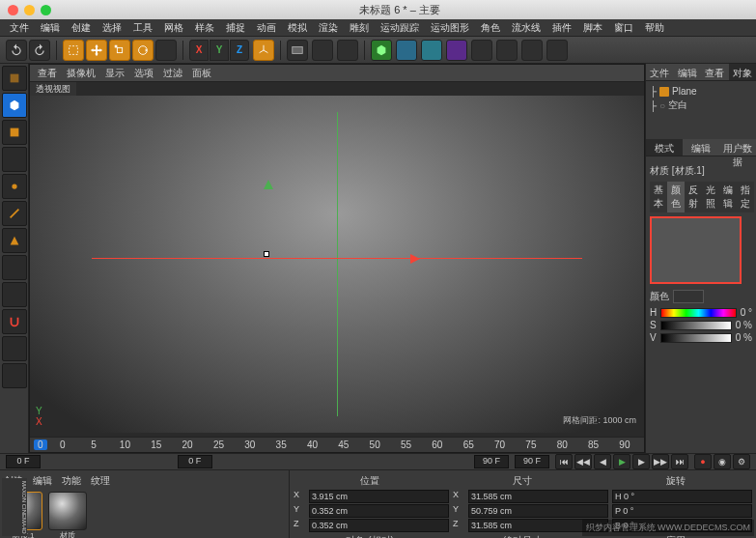  Describe the element at coordinates (432, 50) in the screenshot. I see `generator-tool` at that location.